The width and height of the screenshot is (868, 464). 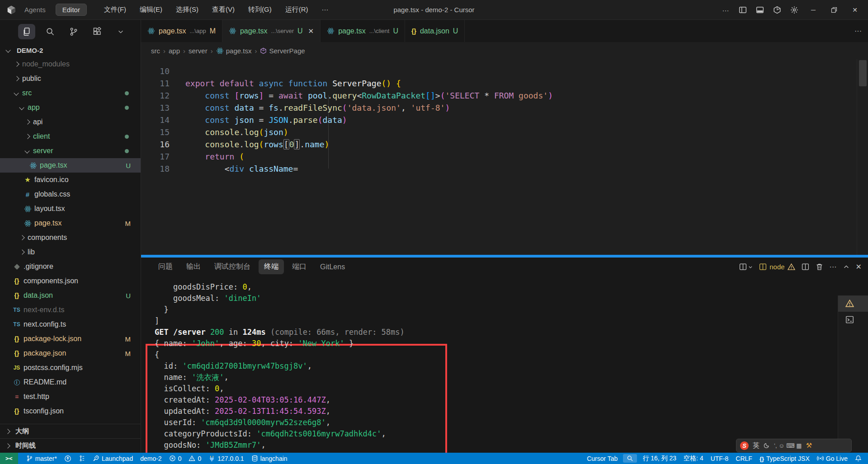 I want to click on panel-more-icon: ···, so click(x=833, y=267).